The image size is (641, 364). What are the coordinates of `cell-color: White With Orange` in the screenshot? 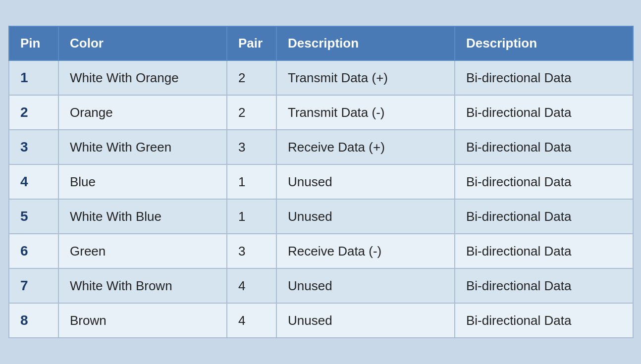 It's located at (143, 78).